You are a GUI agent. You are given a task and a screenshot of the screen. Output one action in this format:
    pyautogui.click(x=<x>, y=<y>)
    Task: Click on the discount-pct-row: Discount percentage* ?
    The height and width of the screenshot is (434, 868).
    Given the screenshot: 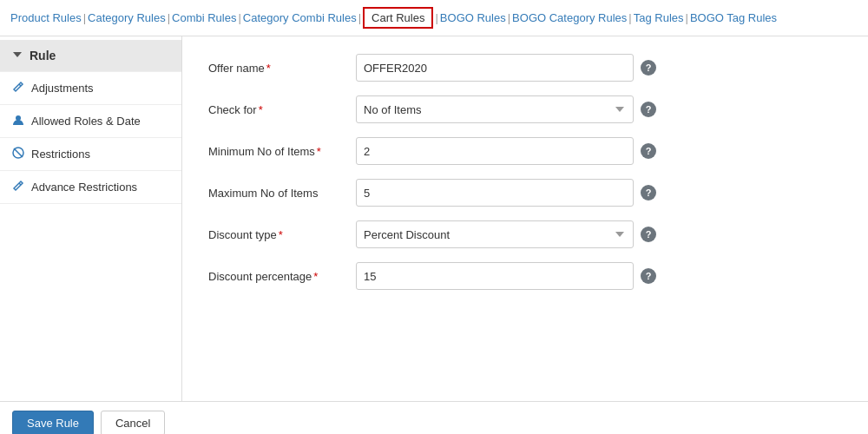 What is the action you would take?
    pyautogui.click(x=525, y=276)
    